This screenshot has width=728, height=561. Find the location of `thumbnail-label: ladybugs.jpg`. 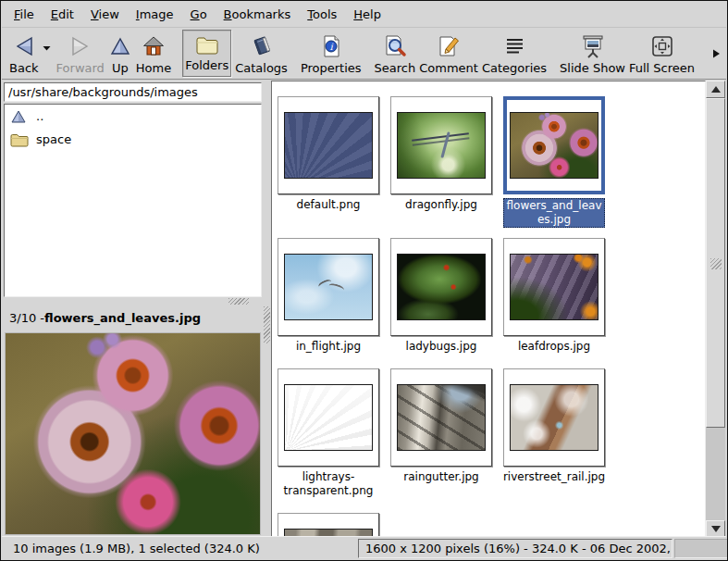

thumbnail-label: ladybugs.jpg is located at coordinates (441, 346).